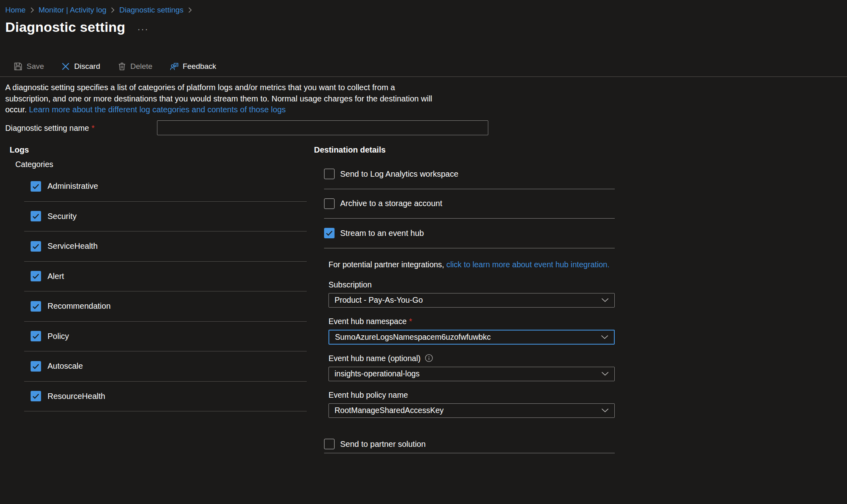 This screenshot has width=847, height=504. What do you see at coordinates (467, 150) in the screenshot?
I see `destination-details-heading: Destination details` at bounding box center [467, 150].